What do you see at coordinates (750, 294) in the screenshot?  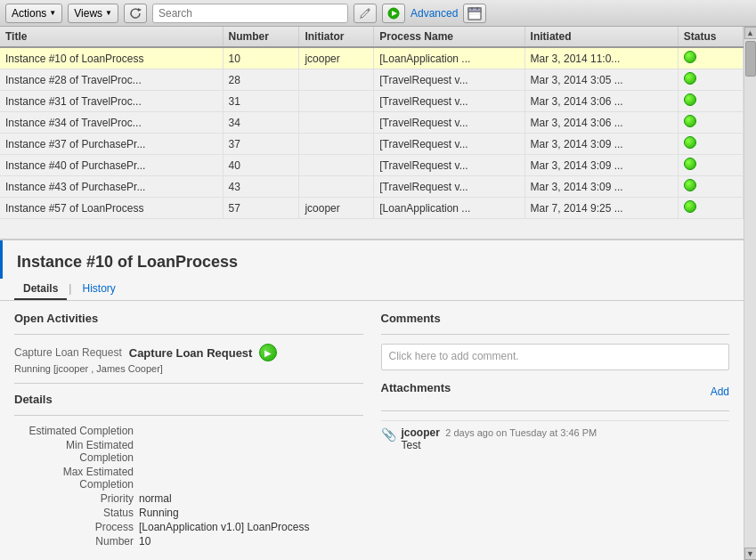 I see `right-scrollbar: ▲ ▼` at bounding box center [750, 294].